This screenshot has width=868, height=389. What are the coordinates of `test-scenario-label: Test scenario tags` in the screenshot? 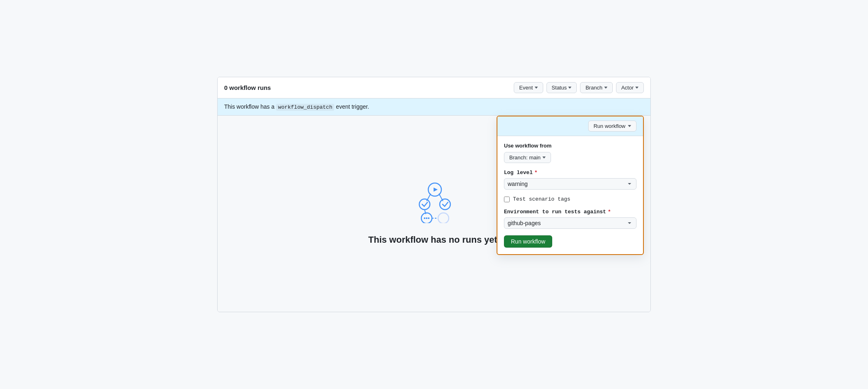 It's located at (542, 199).